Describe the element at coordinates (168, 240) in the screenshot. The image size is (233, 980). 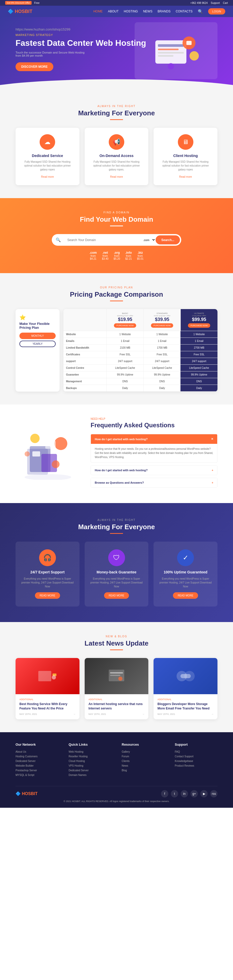
I see `domain-search-button: Search...` at that location.